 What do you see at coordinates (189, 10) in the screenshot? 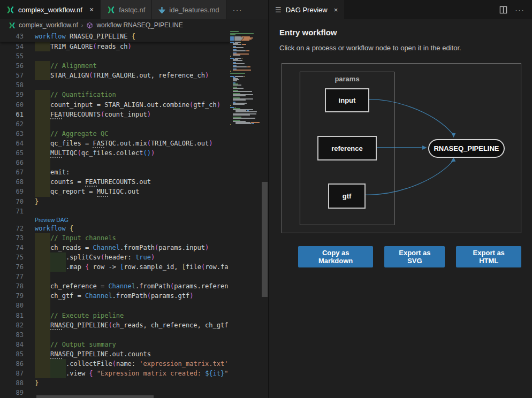
I see `tab-ide-features: ide_features.md` at bounding box center [189, 10].